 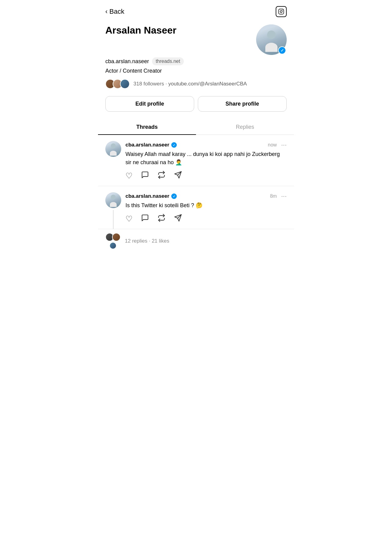 What do you see at coordinates (242, 104) in the screenshot?
I see `share-profile-button: Share profile` at bounding box center [242, 104].